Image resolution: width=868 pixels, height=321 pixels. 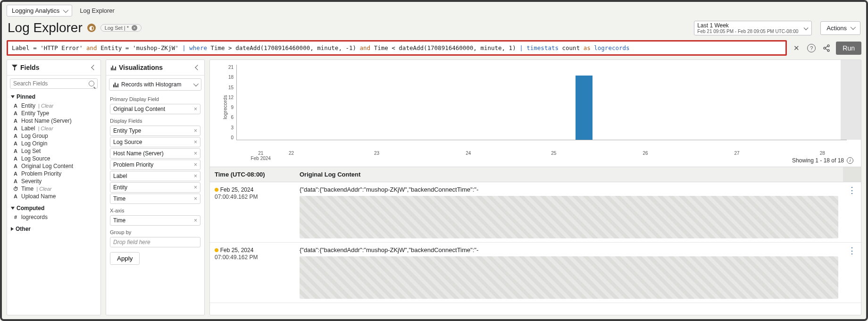 I want to click on field-row: ALabelClear, so click(x=54, y=128).